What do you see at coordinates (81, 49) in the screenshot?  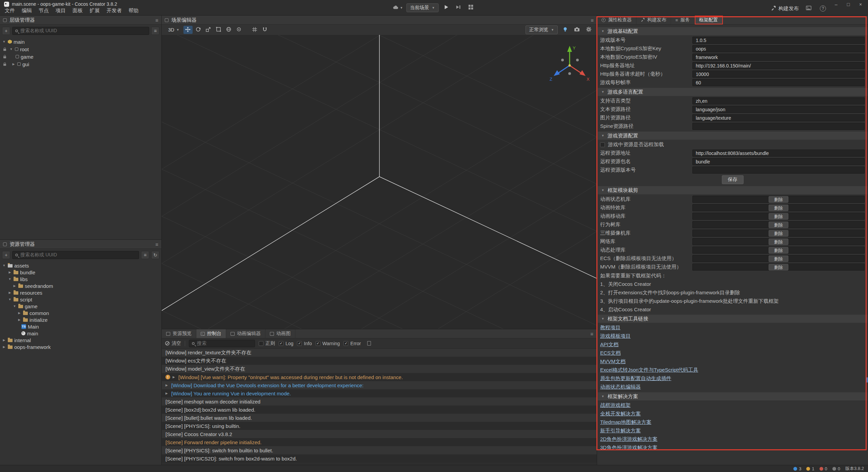 I see `hierarchy-node-root: ▼ root` at bounding box center [81, 49].